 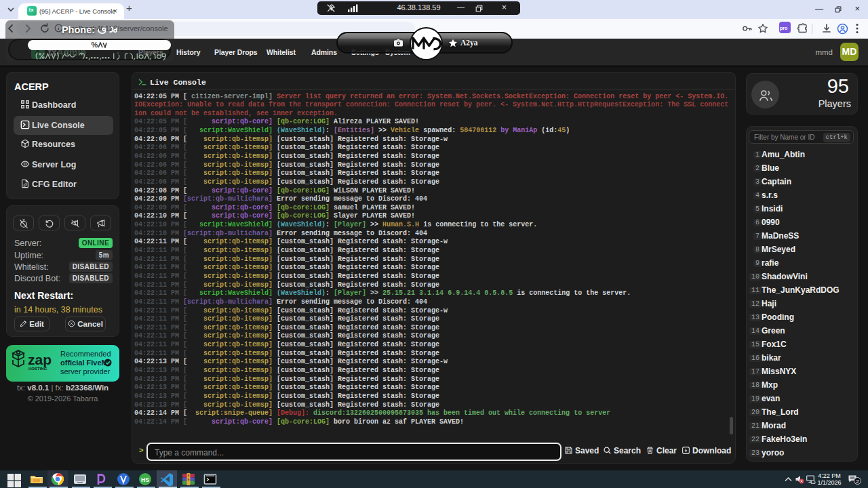 What do you see at coordinates (85, 354) in the screenshot?
I see `svg-text: Recommended` at bounding box center [85, 354].